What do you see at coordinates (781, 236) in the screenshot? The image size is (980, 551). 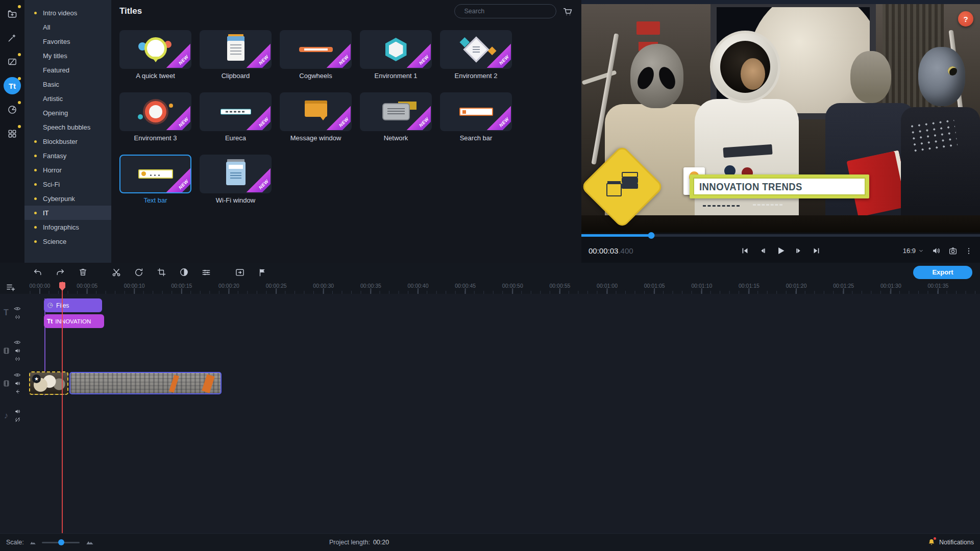 I see `seek-bar` at bounding box center [781, 236].